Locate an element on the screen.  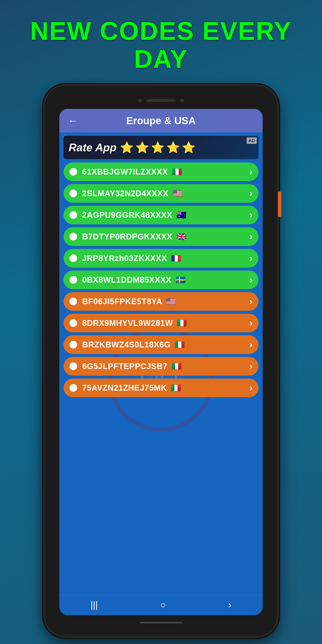
code-item-3: B7DTYP0RDPGKXXXX 🇬🇧 › is located at coordinates (161, 236).